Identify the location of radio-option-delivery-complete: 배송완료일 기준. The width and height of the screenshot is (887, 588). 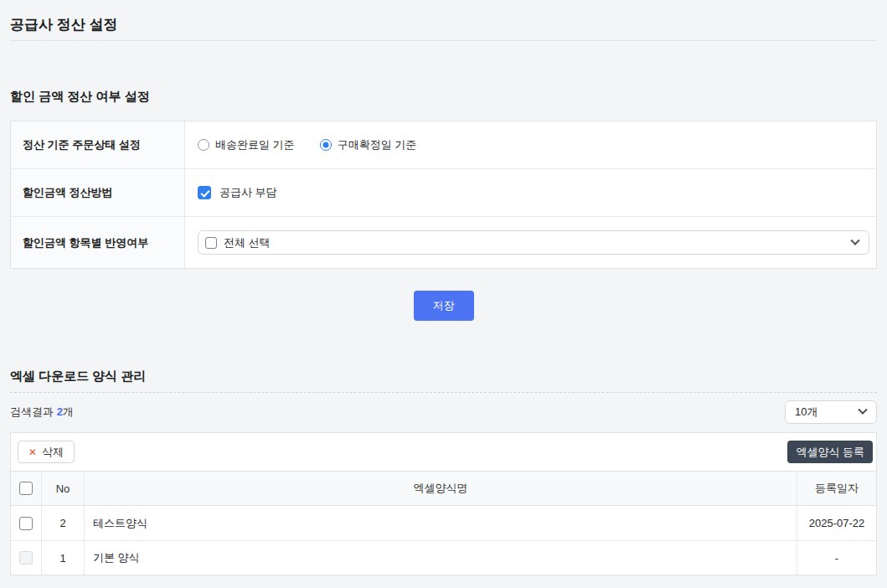
(246, 145).